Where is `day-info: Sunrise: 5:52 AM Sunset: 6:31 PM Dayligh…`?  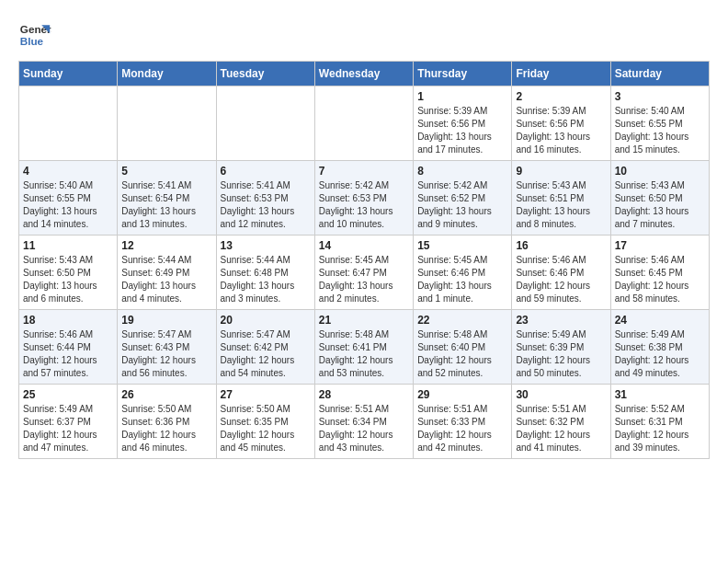
day-info: Sunrise: 5:52 AM Sunset: 6:31 PM Dayligh… is located at coordinates (660, 429).